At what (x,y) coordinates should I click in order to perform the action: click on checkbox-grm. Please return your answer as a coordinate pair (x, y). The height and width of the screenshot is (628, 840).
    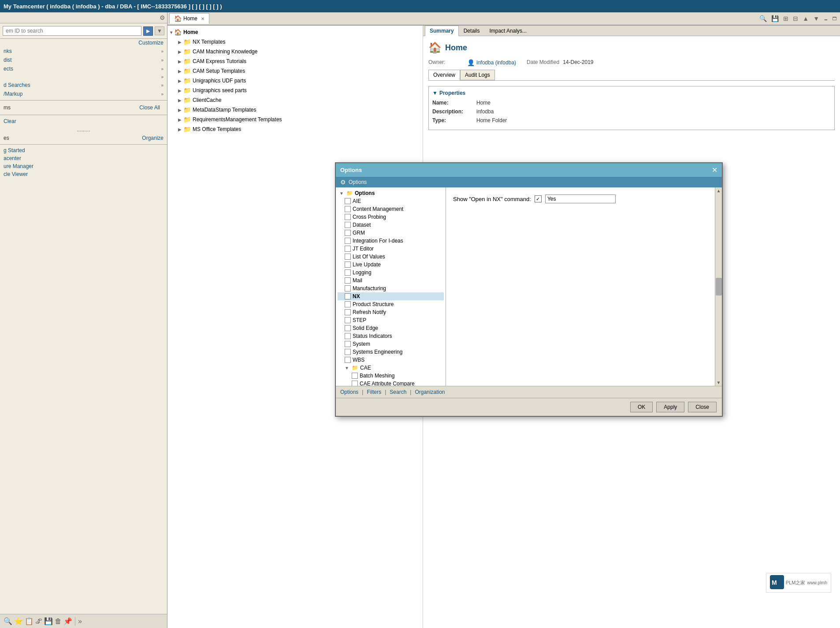
    Looking at the image, I should click on (348, 233).